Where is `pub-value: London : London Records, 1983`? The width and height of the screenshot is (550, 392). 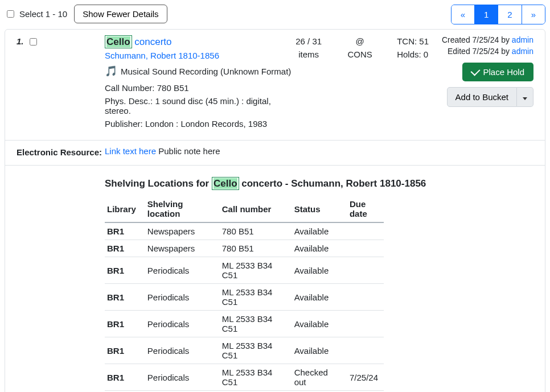 pub-value: London : London Records, 1983 is located at coordinates (206, 124).